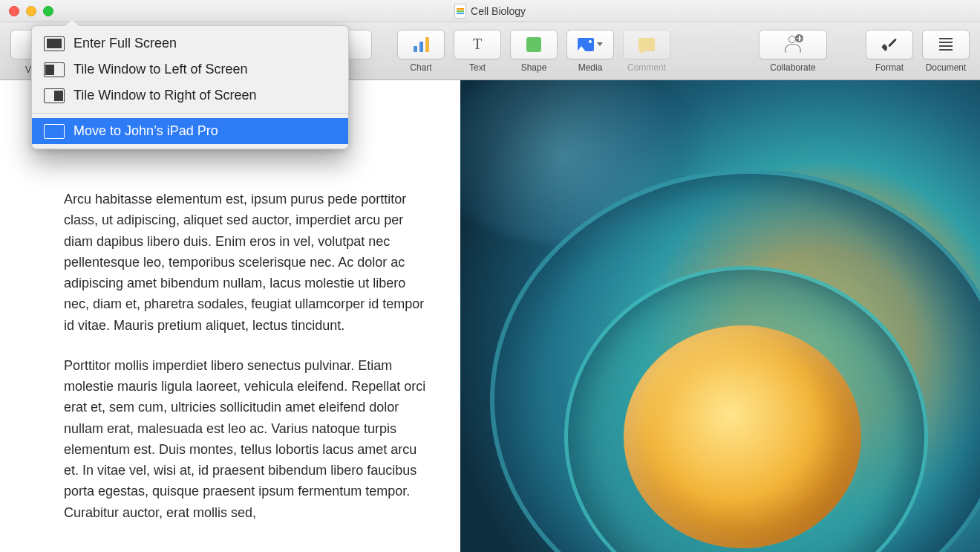 This screenshot has height=552, width=980. I want to click on comment-button, so click(647, 45).